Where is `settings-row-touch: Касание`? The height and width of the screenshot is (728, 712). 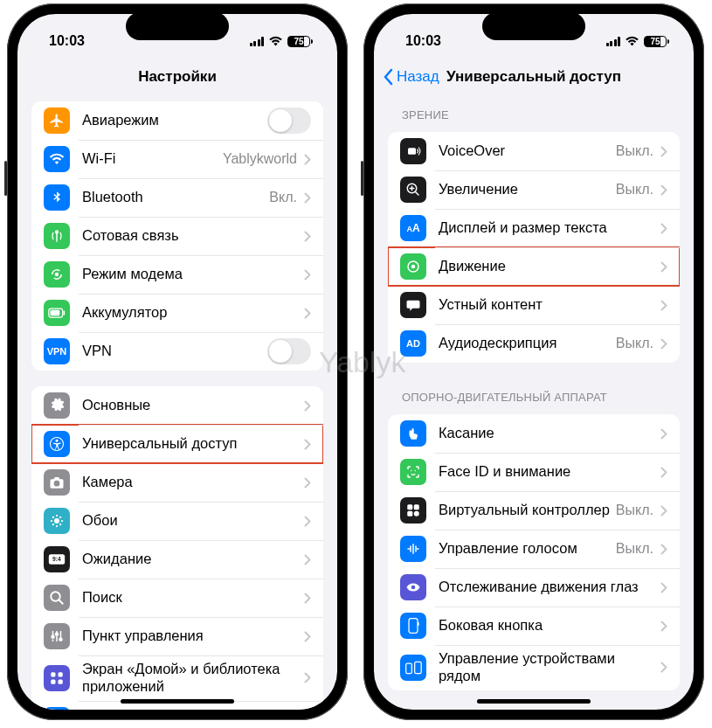 settings-row-touch: Касание is located at coordinates (534, 433).